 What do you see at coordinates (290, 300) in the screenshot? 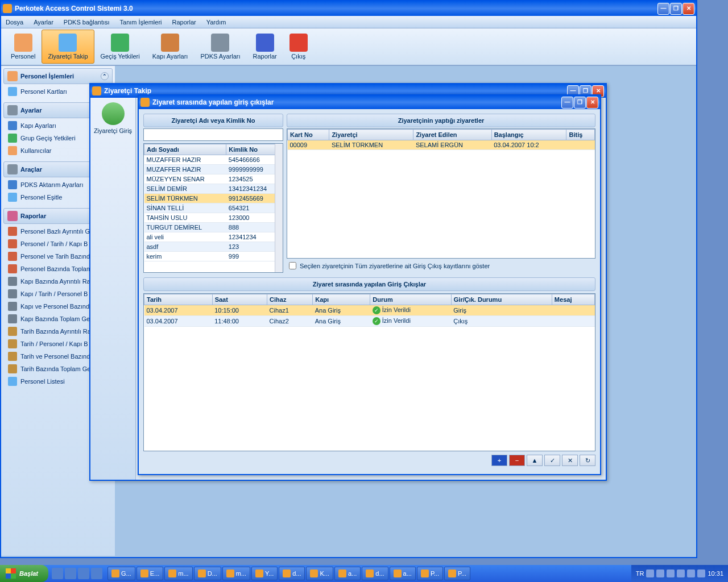
I see `column-header: Cihaz` at bounding box center [290, 300].